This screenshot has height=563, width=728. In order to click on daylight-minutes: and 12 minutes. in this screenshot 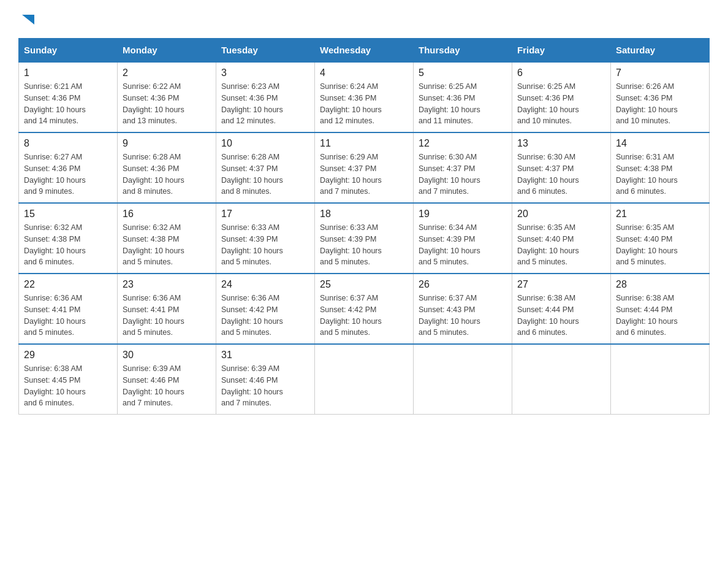, I will do `click(347, 121)`.